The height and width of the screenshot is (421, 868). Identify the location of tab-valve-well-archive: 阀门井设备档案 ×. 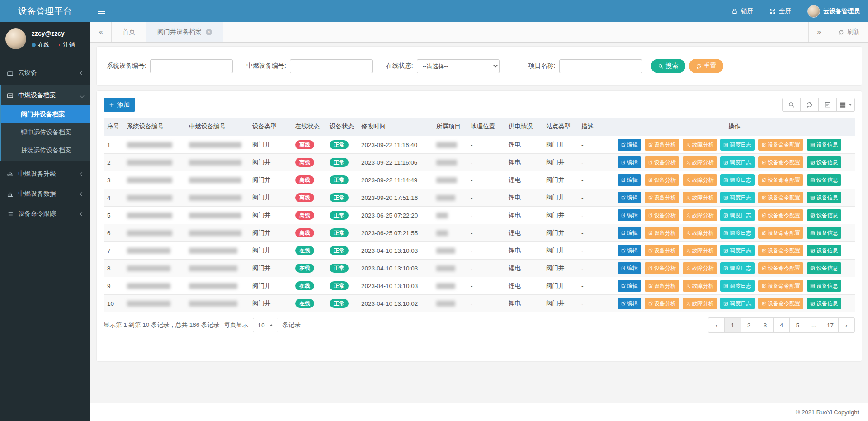
(185, 32).